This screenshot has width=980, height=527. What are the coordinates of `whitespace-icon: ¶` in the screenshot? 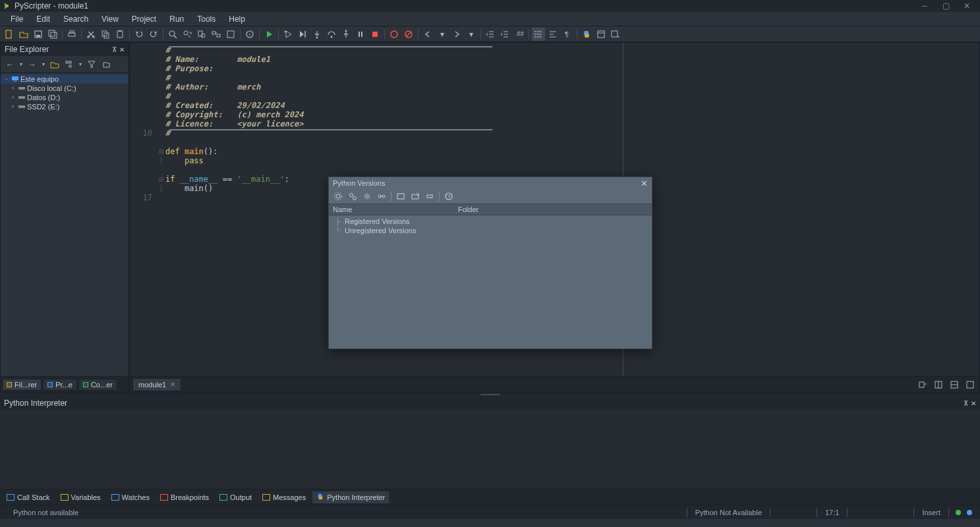 It's located at (567, 34).